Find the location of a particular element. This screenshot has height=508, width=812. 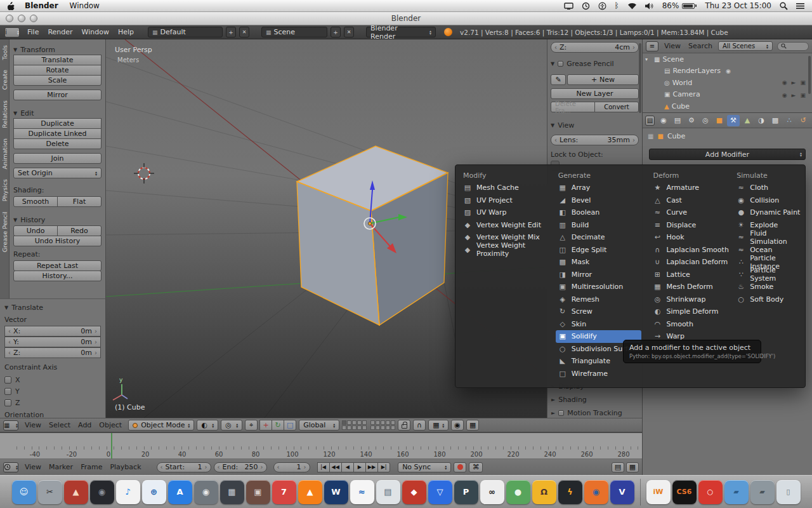

modifier-menu-item: ★Armature is located at coordinates (692, 188).